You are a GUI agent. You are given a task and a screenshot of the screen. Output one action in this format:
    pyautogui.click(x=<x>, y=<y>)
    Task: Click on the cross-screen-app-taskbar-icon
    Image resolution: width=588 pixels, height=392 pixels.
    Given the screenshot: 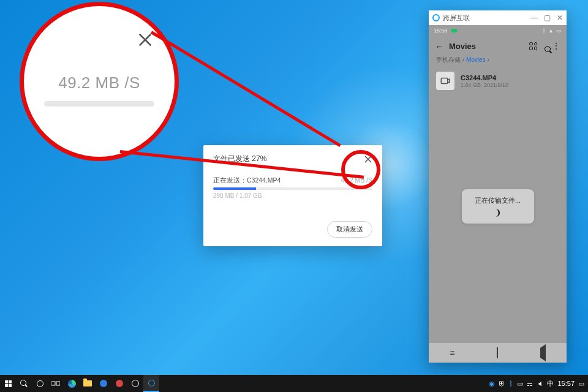 What is the action you would take?
    pyautogui.click(x=151, y=383)
    